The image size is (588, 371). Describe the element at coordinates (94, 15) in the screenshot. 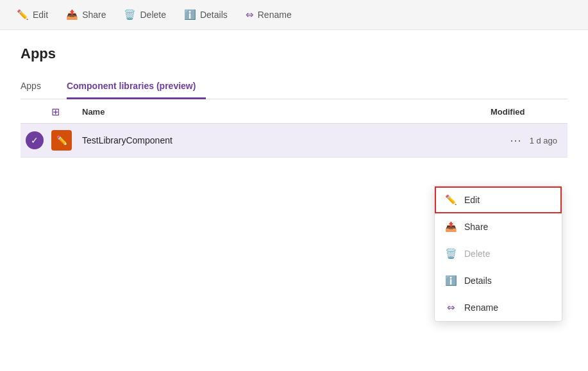

I see `toolbar-share-label: Share` at that location.